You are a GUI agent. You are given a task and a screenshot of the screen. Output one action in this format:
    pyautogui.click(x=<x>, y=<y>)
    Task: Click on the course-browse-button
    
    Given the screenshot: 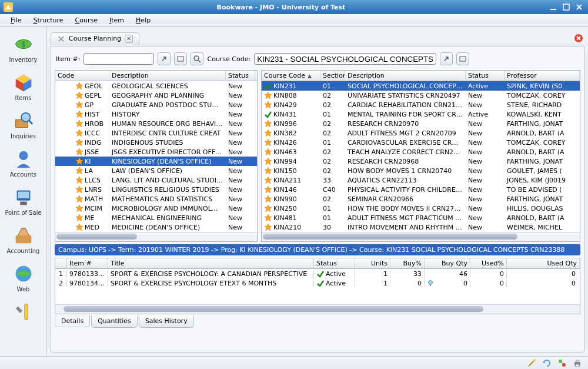 What is the action you would take?
    pyautogui.click(x=463, y=59)
    